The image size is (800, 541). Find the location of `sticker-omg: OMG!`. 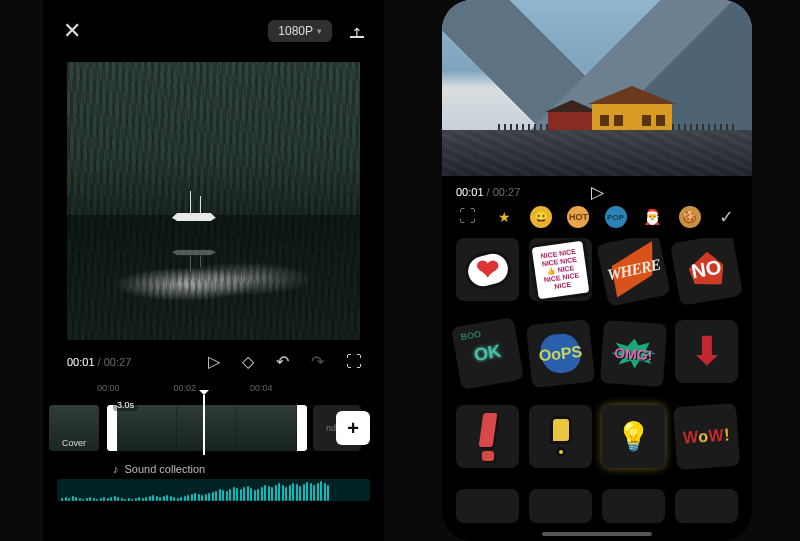

sticker-omg: OMG! is located at coordinates (634, 352).